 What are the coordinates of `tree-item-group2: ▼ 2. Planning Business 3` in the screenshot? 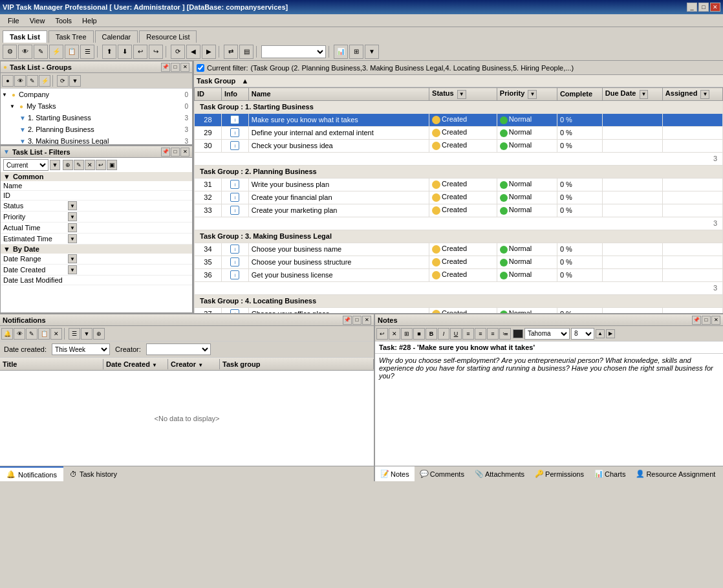 It's located at (96, 129).